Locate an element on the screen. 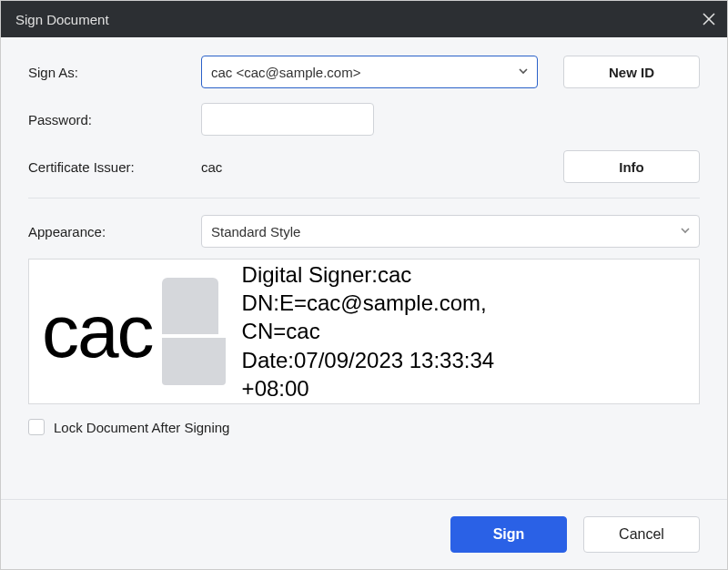  new-id-button: New ID is located at coordinates (632, 72).